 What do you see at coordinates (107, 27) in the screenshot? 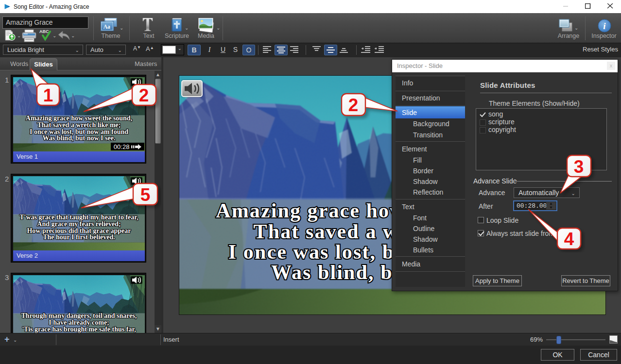
I see `svg-text: Aa` at bounding box center [107, 27].